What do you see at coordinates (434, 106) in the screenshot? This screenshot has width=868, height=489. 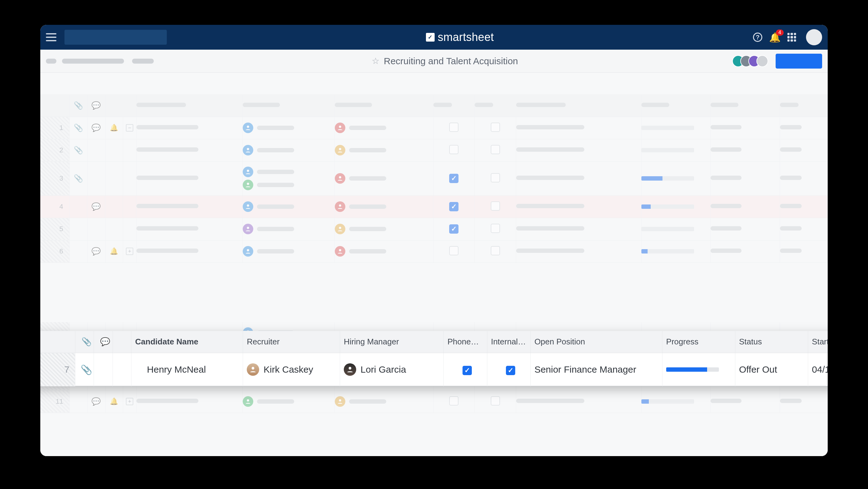 I see `header-row-placeholder: 📎💬` at bounding box center [434, 106].